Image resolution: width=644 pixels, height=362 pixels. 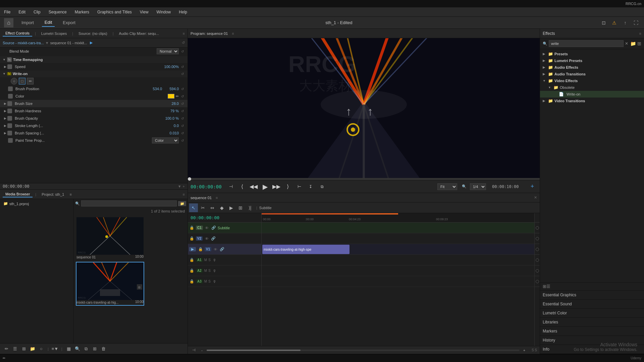 What do you see at coordinates (94, 60) in the screenshot?
I see `time-remapping-section: ▼ fx Time Remapping` at bounding box center [94, 60].